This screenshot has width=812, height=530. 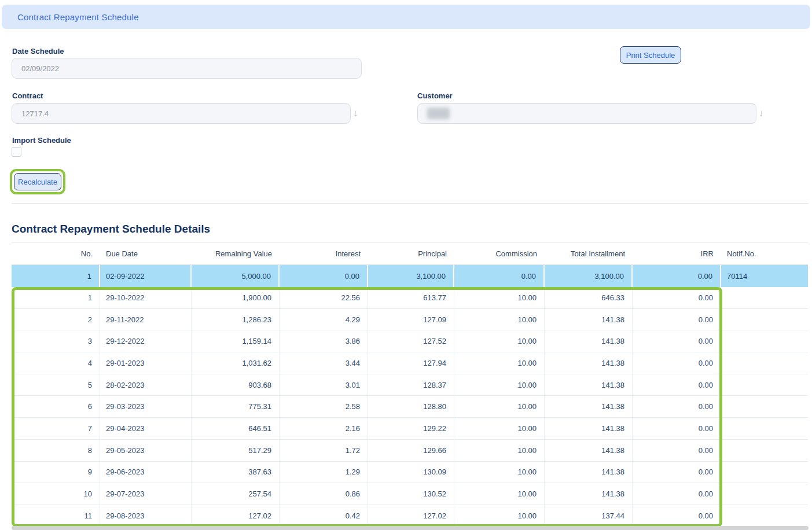 What do you see at coordinates (587, 113) in the screenshot?
I see `customer-input` at bounding box center [587, 113].